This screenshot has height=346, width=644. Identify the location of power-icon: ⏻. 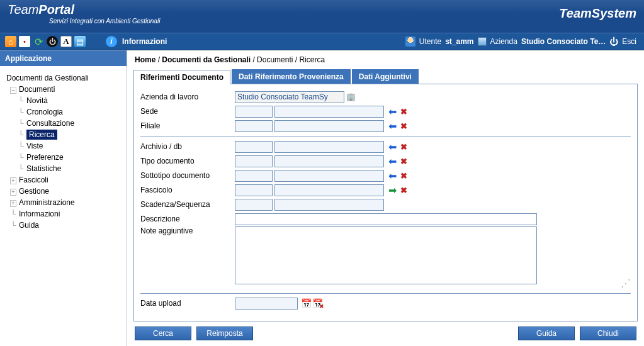
(52, 42).